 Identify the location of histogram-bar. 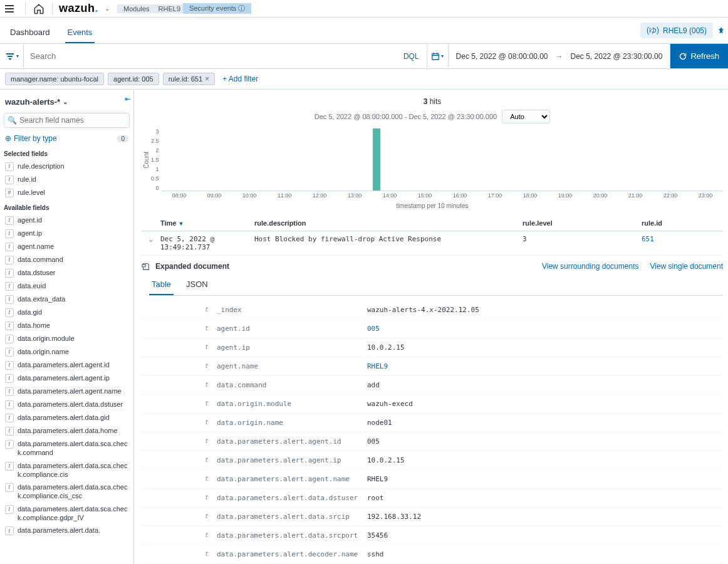
(377, 159).